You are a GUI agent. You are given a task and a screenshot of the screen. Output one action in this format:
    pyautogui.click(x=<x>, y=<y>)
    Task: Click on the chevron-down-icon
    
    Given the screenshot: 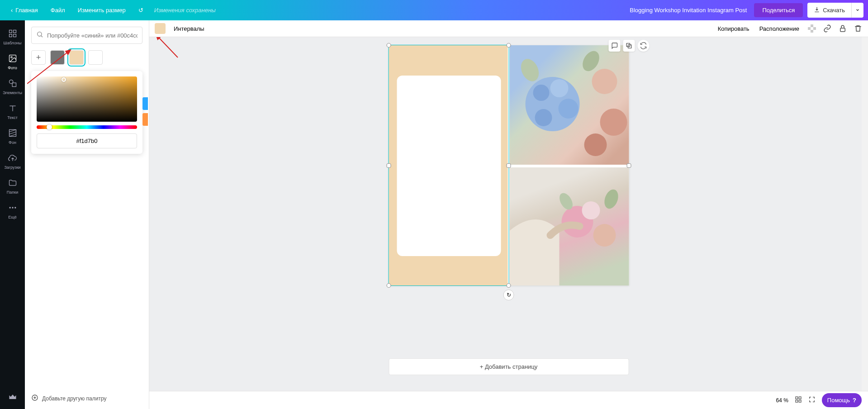 What is the action you would take?
    pyautogui.click(x=858, y=10)
    